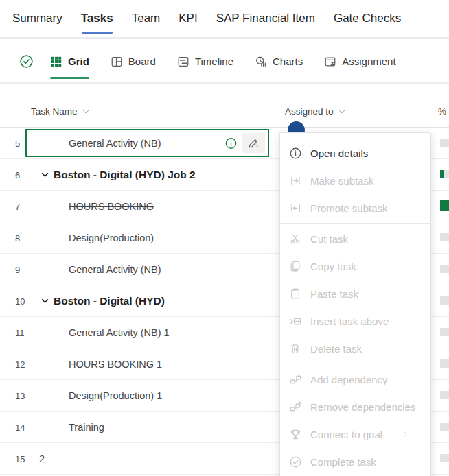  I want to click on row-number: 8, so click(18, 237).